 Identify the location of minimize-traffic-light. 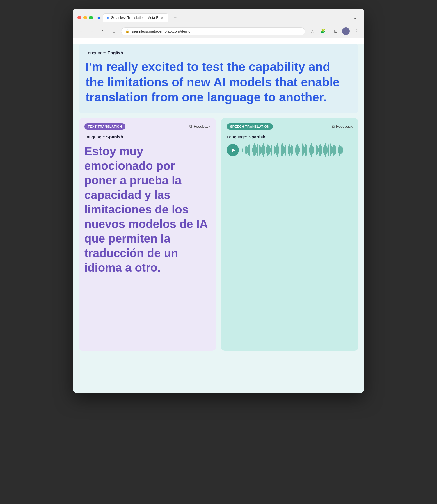
(85, 17).